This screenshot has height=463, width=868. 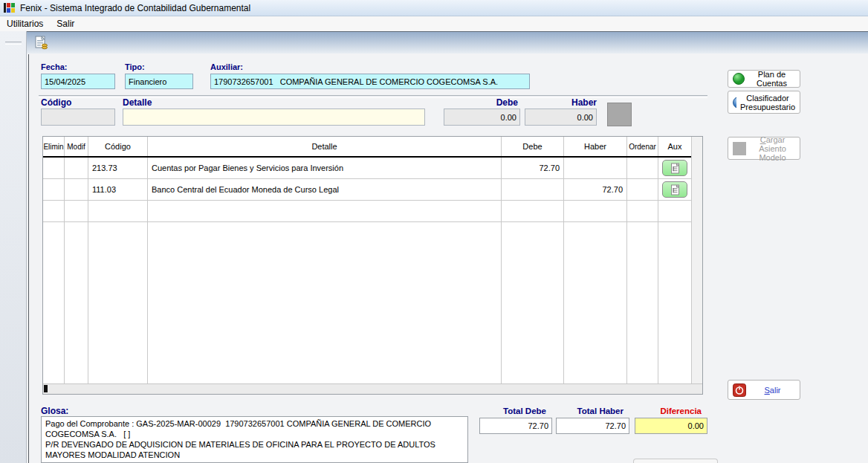 What do you see at coordinates (593, 426) in the screenshot?
I see `total-haber-value: 72.70` at bounding box center [593, 426].